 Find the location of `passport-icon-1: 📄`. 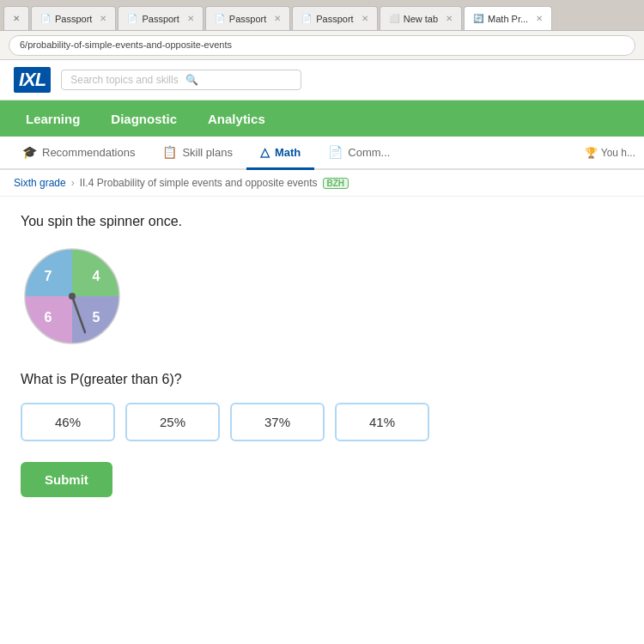

passport-icon-1: 📄 is located at coordinates (46, 19).